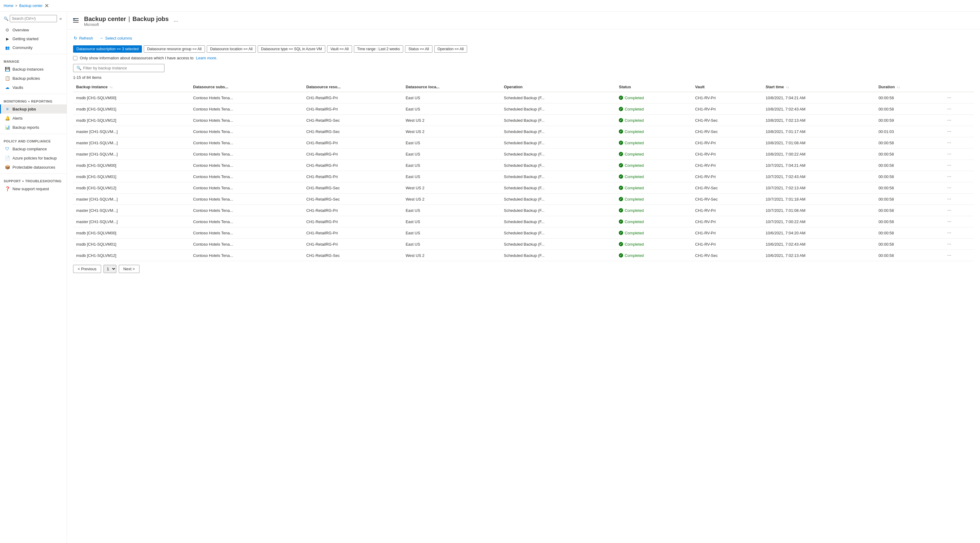  What do you see at coordinates (47, 6) in the screenshot?
I see `close-button: ✕` at bounding box center [47, 6].